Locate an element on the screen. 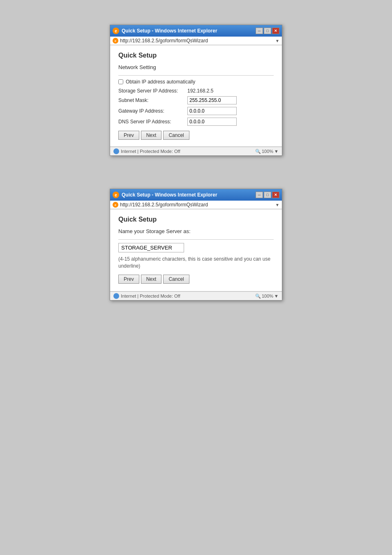  checkbox-row-1: Obtain IP address automatically is located at coordinates (196, 82).